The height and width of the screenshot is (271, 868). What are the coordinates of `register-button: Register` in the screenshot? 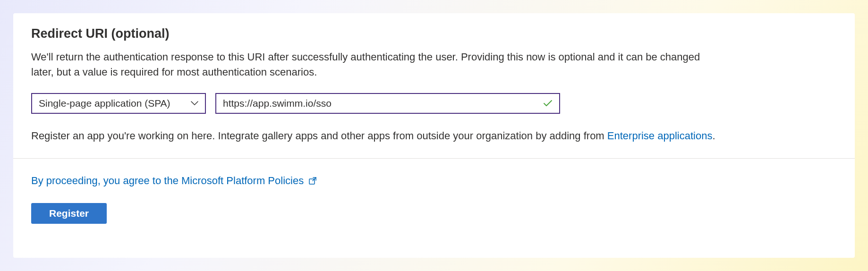 It's located at (69, 213).